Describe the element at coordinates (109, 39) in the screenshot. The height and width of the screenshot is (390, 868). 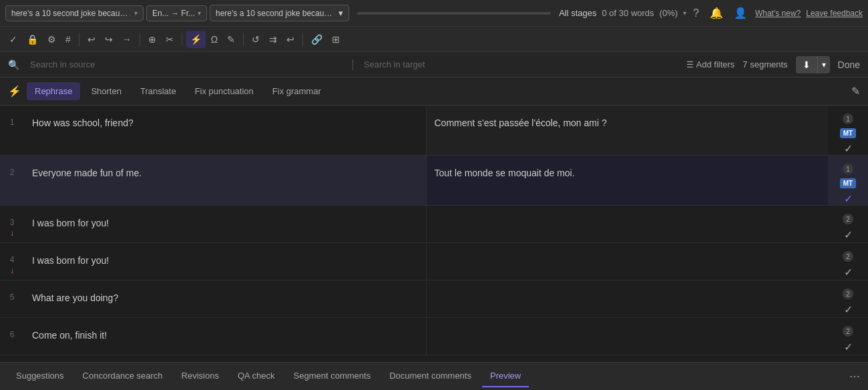
I see `redo-toolbar-icon: ↪` at that location.